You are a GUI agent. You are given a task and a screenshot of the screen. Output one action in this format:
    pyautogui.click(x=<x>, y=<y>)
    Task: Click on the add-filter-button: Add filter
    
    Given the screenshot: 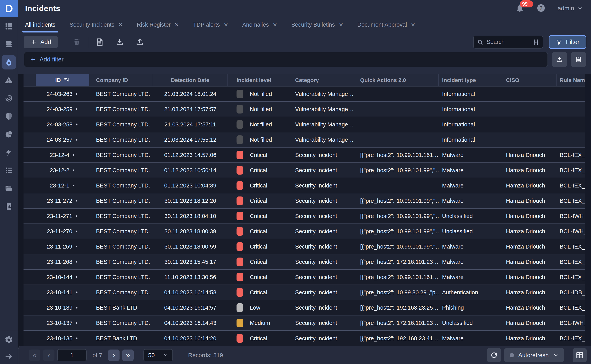 What is the action you would take?
    pyautogui.click(x=286, y=59)
    